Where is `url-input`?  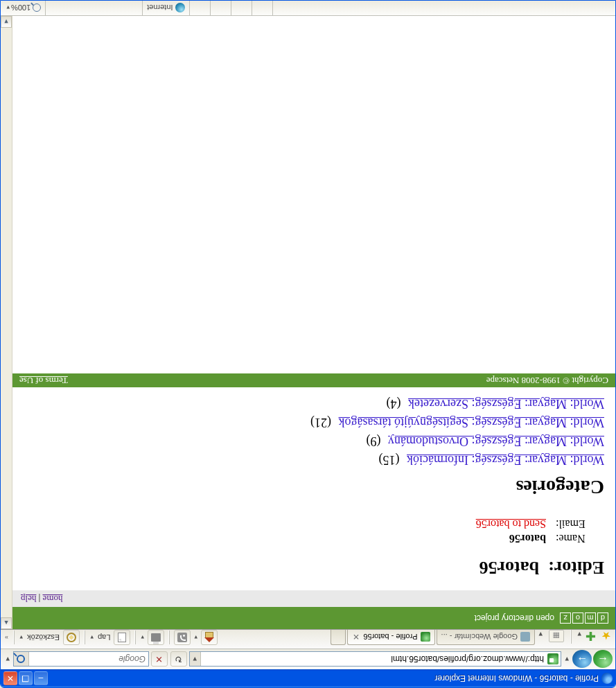
url-input is located at coordinates (373, 660).